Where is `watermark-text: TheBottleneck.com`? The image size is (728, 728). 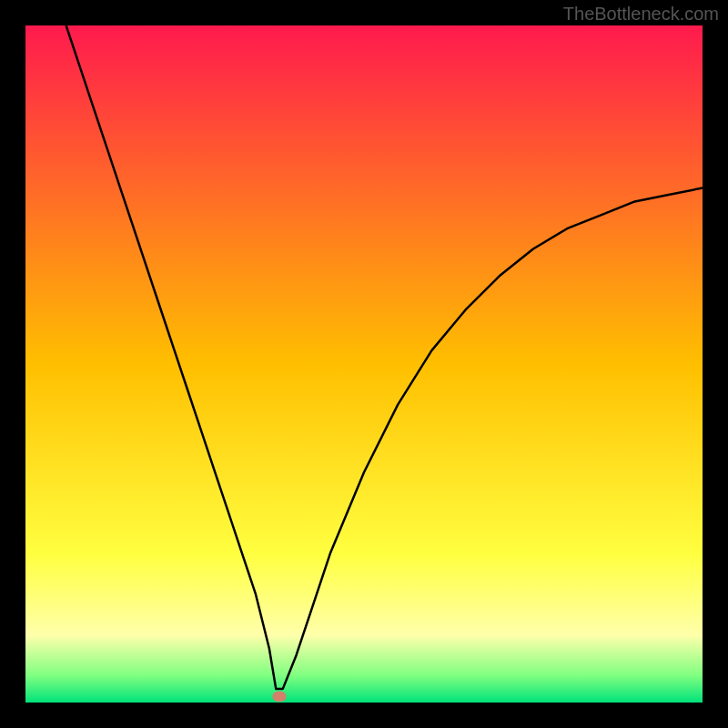 watermark-text: TheBottleneck.com is located at coordinates (641, 15).